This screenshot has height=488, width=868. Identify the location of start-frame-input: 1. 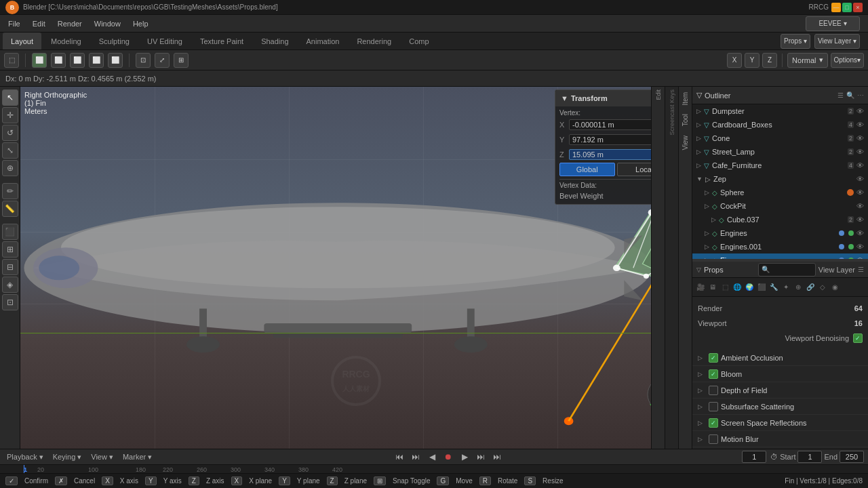
(810, 457).